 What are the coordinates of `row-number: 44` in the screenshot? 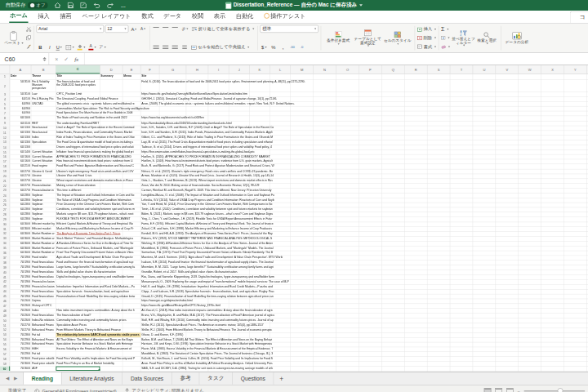 It's located at (5, 291).